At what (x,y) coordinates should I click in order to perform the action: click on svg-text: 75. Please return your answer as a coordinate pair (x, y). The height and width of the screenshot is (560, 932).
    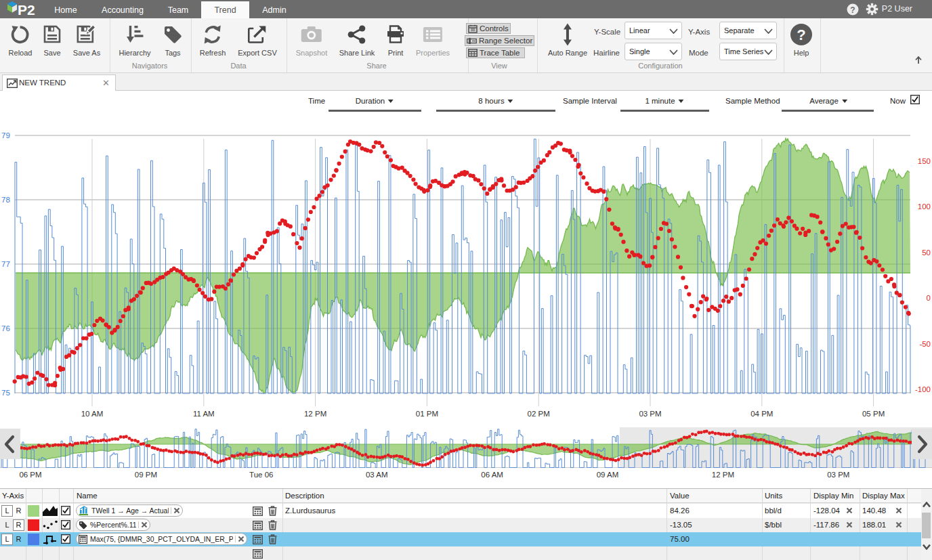
    Looking at the image, I should click on (5, 393).